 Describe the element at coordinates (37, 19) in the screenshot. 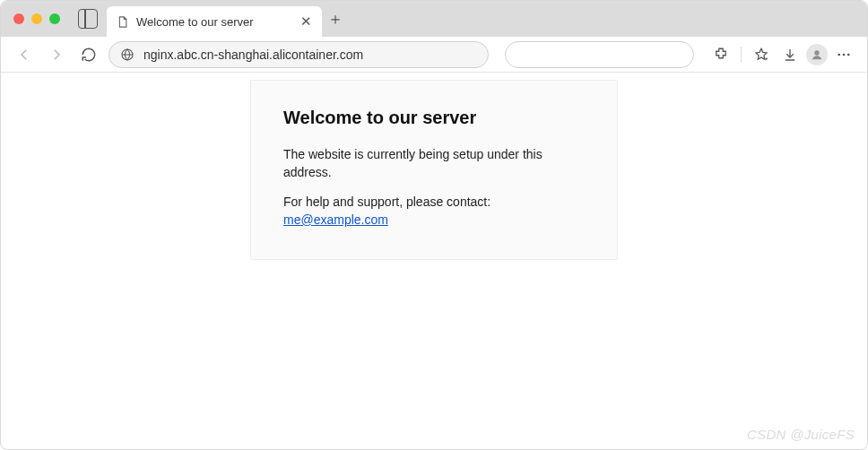

I see `window-controls` at that location.